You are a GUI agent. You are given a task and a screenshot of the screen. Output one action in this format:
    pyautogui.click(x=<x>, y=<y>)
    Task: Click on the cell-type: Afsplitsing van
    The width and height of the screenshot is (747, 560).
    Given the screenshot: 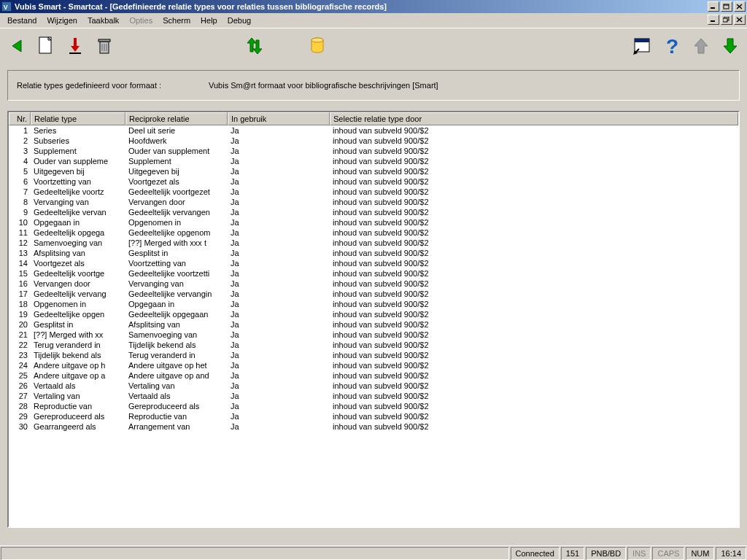 What is the action you would take?
    pyautogui.click(x=78, y=253)
    